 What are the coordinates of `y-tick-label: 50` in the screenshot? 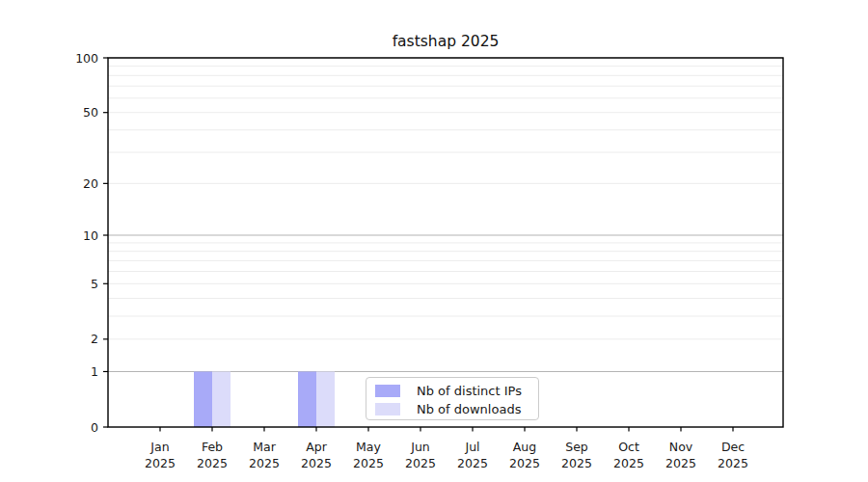 It's located at (91, 112).